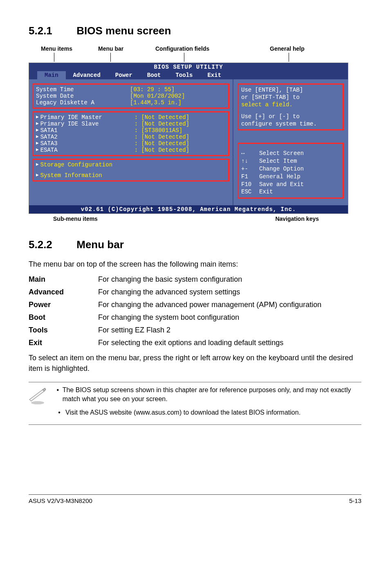 The height and width of the screenshot is (588, 390). I want to click on row-ide-slave: Primary IDE Slave: [Not Detected], so click(131, 124).